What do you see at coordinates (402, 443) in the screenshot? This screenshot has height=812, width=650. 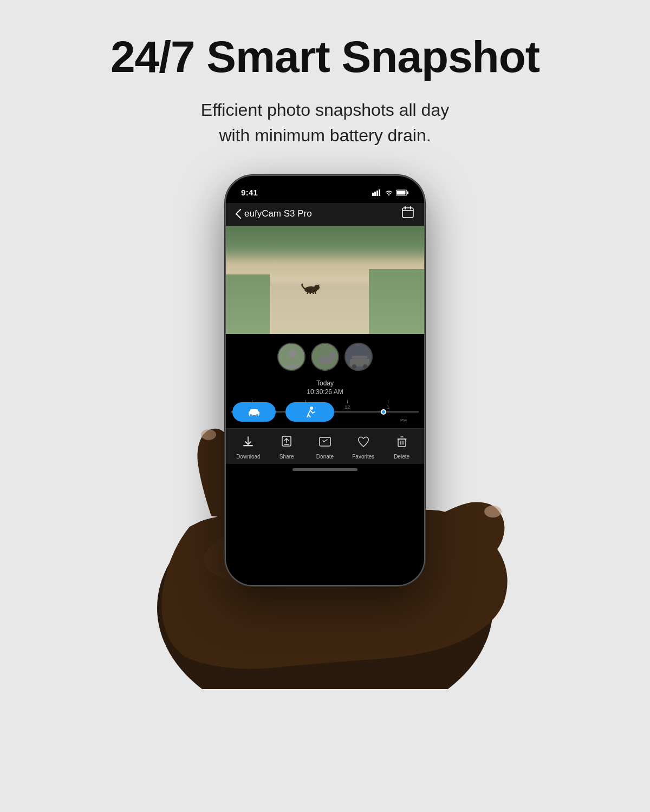 I see `delete-icon` at bounding box center [402, 443].